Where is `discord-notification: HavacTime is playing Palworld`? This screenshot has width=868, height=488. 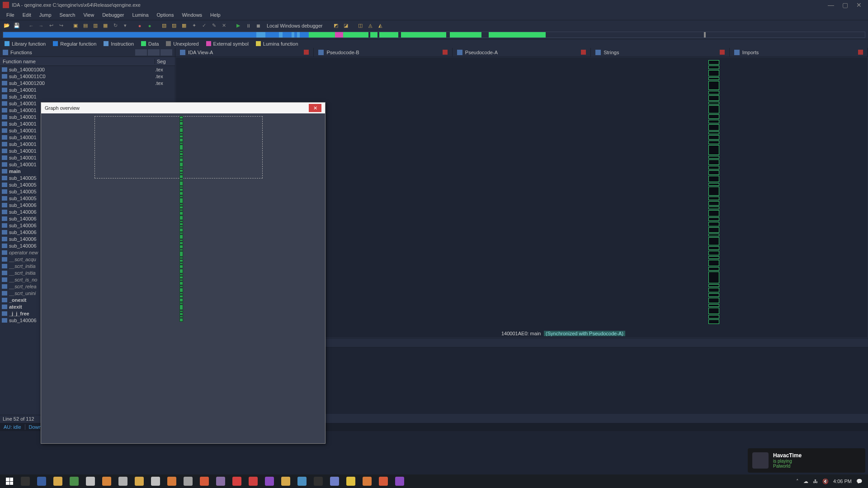 discord-notification: HavacTime is playing Palworld is located at coordinates (807, 460).